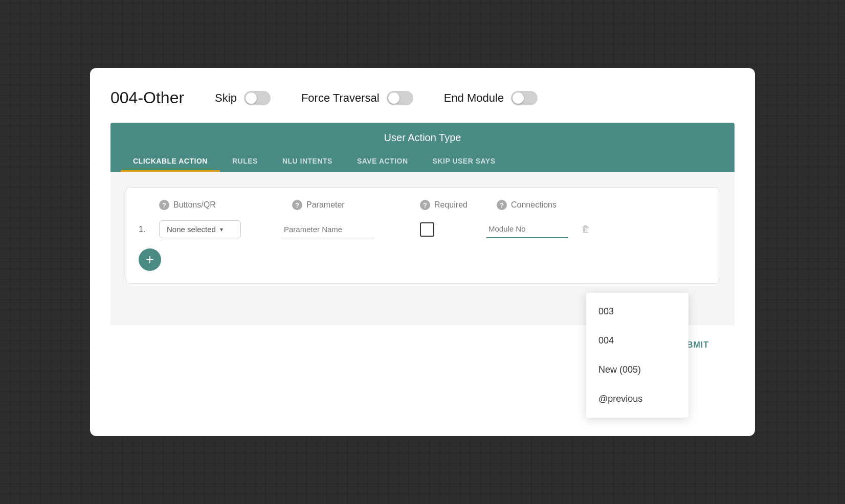  I want to click on force-traversal-toggle, so click(400, 98).